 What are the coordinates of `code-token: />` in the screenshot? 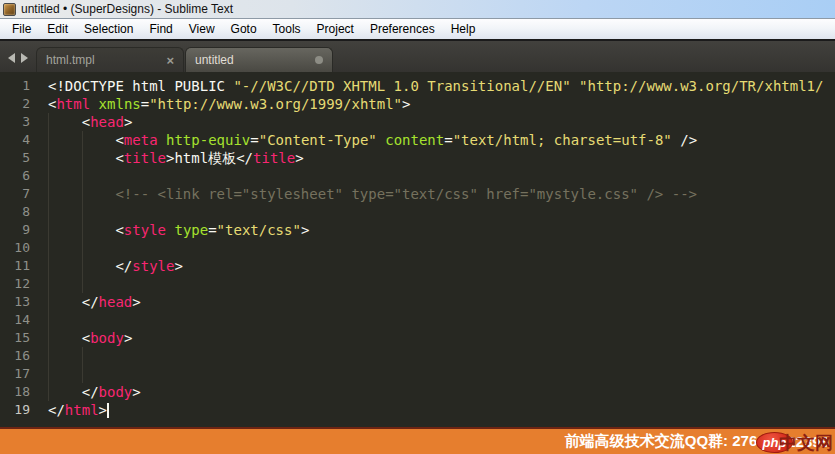 It's located at (684, 140).